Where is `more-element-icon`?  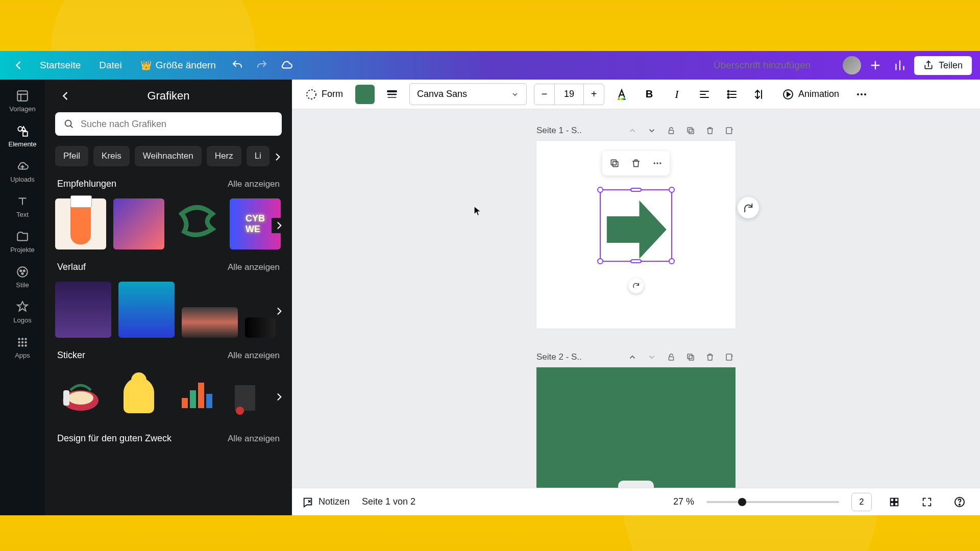 more-element-icon is located at coordinates (657, 163).